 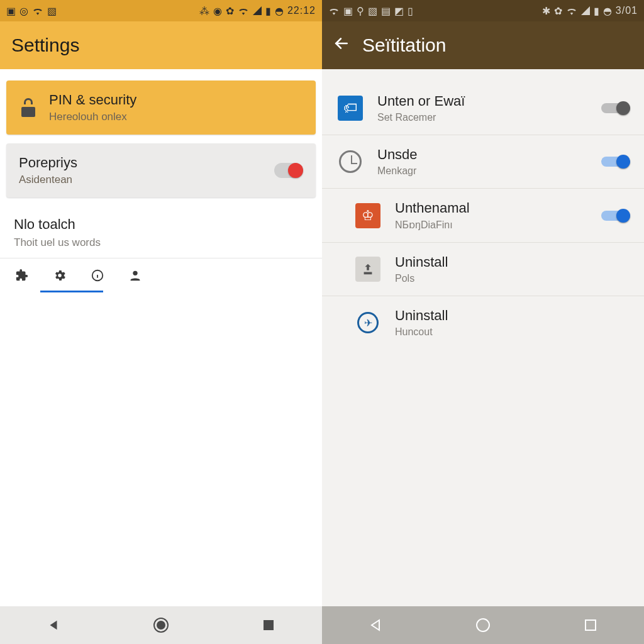 I want to click on doc-icon: ▤, so click(x=386, y=11).